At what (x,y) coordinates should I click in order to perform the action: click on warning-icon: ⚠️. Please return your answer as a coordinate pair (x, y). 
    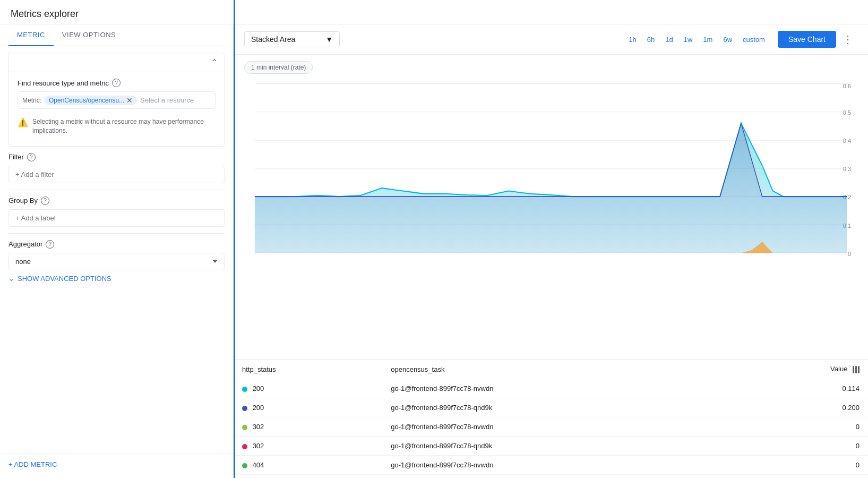
    Looking at the image, I should click on (23, 122).